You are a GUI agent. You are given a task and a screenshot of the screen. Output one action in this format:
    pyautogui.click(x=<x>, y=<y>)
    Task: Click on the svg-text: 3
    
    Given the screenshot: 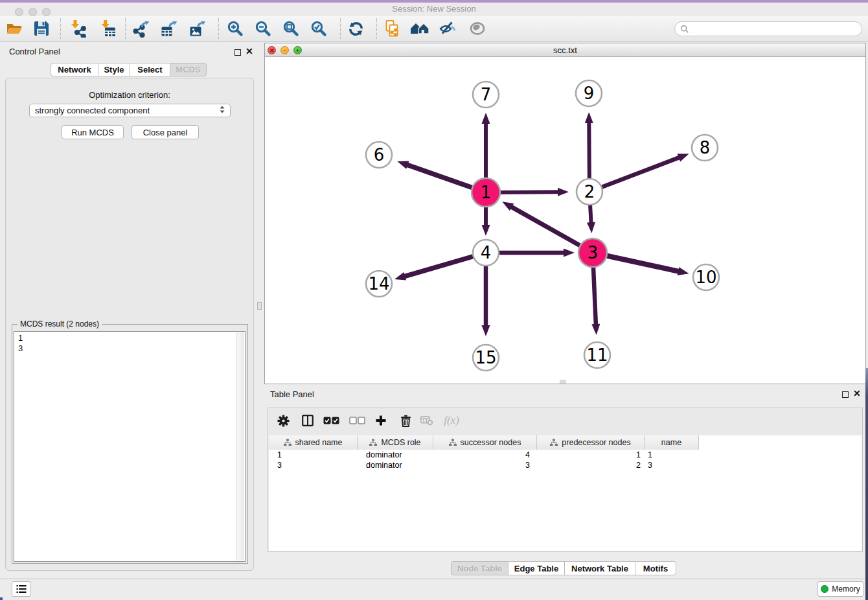 What is the action you would take?
    pyautogui.click(x=593, y=253)
    